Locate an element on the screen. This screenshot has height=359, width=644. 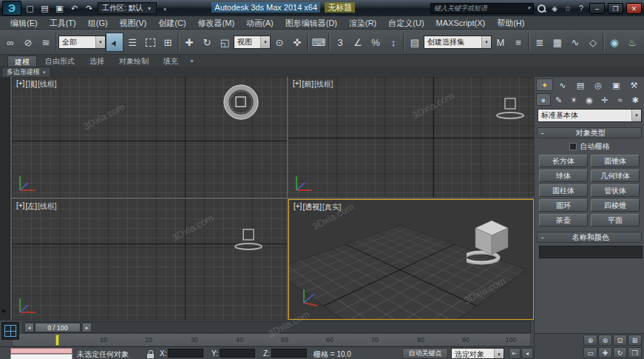
app-menu-button: Э is located at coordinates (12, 8).